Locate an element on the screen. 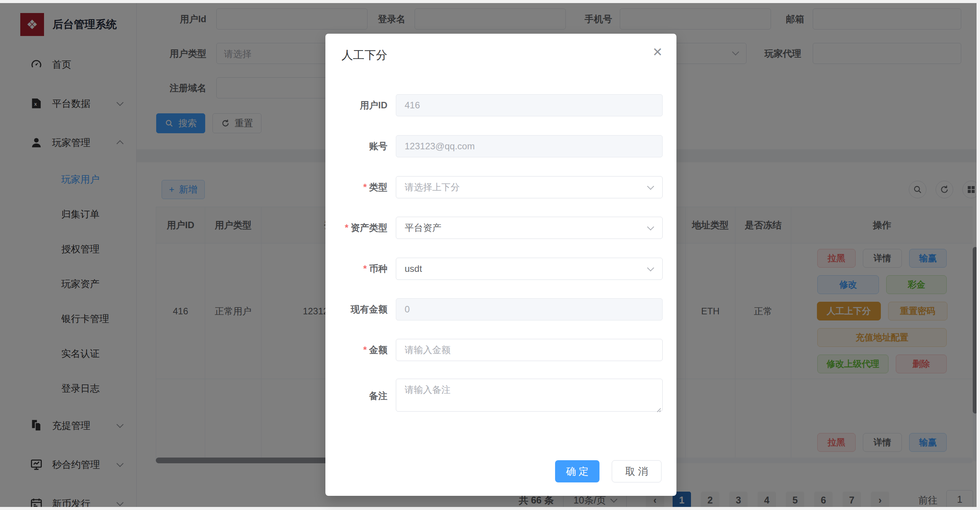 This screenshot has width=980, height=510. resize-grip-icon is located at coordinates (658, 409).